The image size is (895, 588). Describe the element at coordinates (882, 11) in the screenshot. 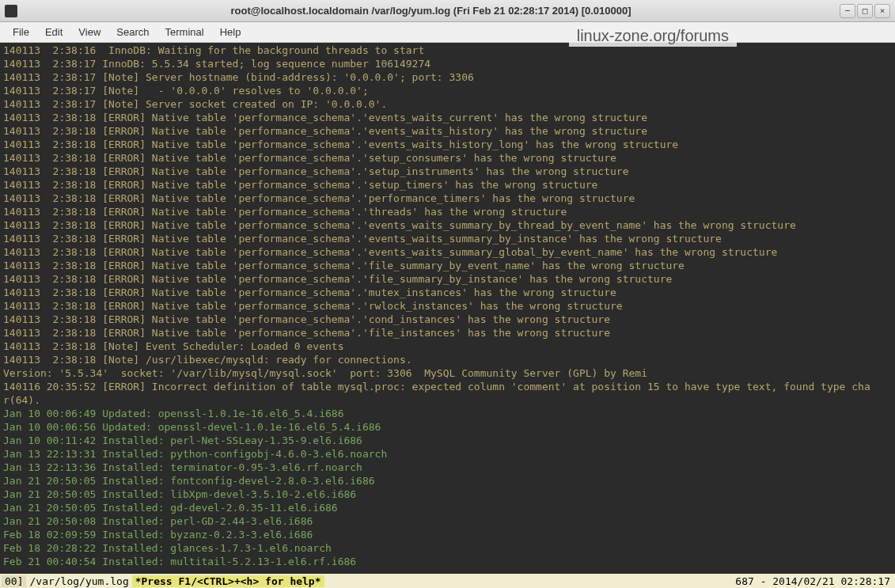

I see `close-button: ×` at that location.